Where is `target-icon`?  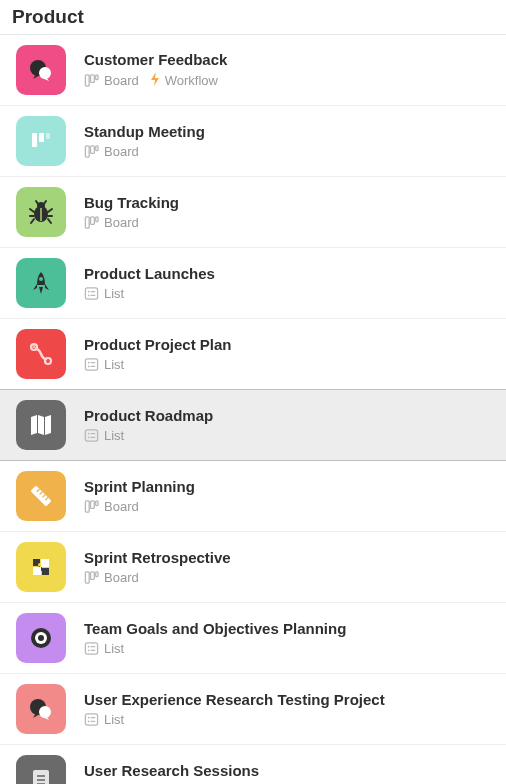 target-icon is located at coordinates (41, 638).